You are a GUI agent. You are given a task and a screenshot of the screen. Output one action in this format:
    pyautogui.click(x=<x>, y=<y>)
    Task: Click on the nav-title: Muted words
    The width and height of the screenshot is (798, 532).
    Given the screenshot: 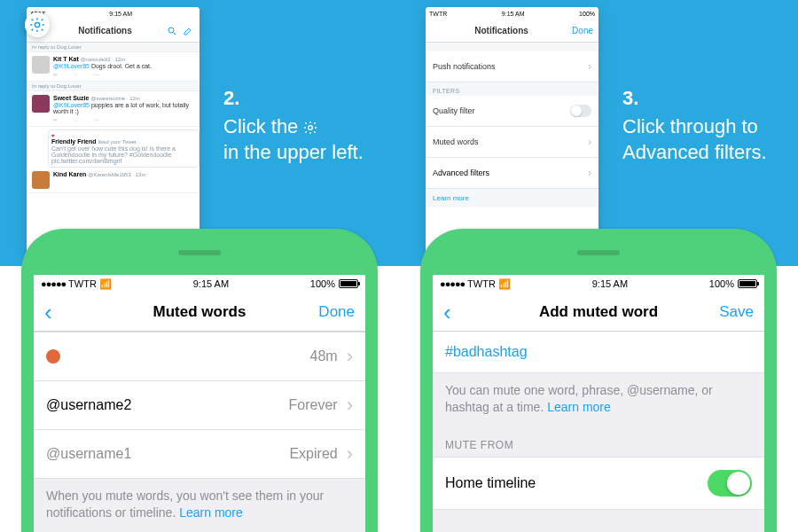 What is the action you would take?
    pyautogui.click(x=200, y=312)
    